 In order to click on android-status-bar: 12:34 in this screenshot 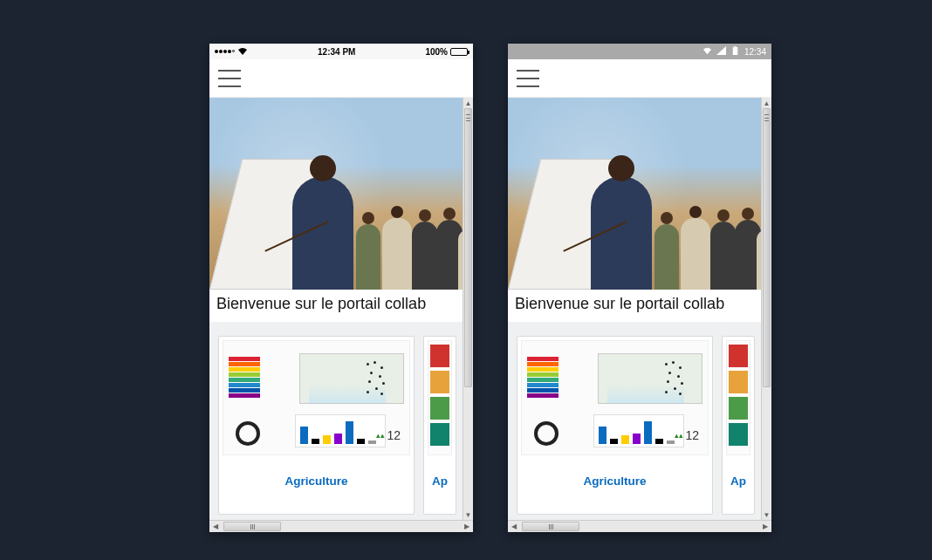, I will do `click(640, 51)`.